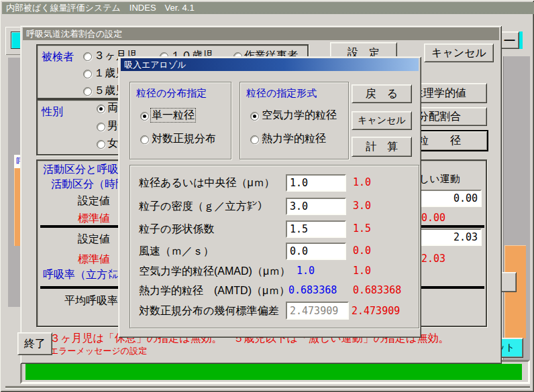  I want to click on radio-subject-5year, so click(87, 91).